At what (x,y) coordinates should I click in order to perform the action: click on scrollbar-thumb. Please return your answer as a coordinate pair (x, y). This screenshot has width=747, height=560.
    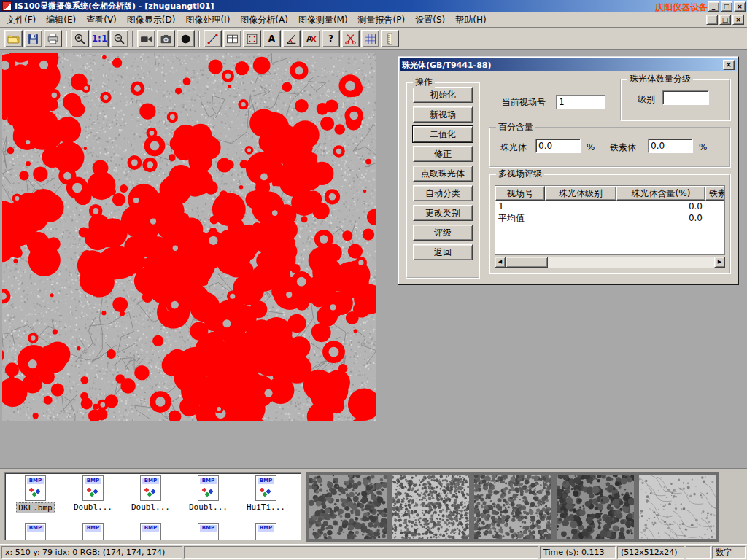
    Looking at the image, I should click on (527, 262).